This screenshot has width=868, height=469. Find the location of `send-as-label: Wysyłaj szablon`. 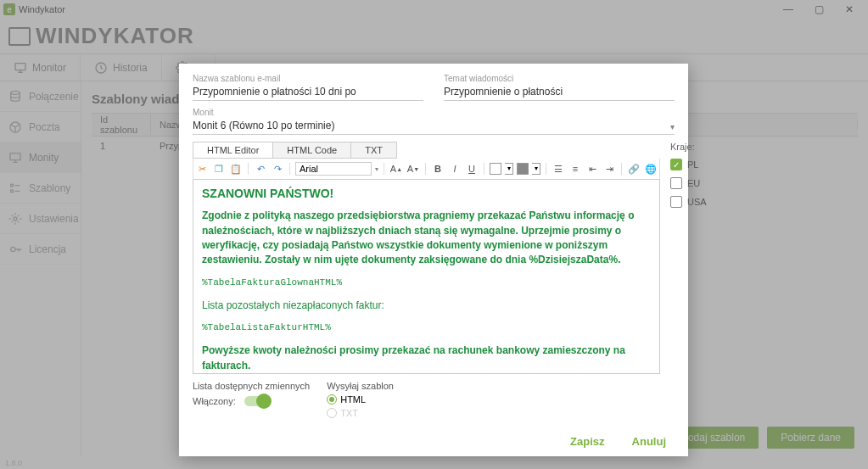

send-as-label: Wysyłaj szablon is located at coordinates (360, 386).